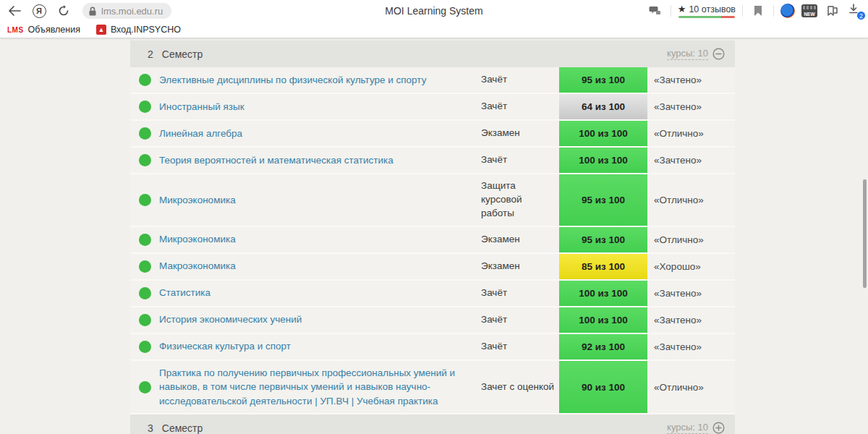 The image size is (868, 434). Describe the element at coordinates (520, 388) in the screenshot. I see `assessment-type: Зачет с оценкой` at that location.